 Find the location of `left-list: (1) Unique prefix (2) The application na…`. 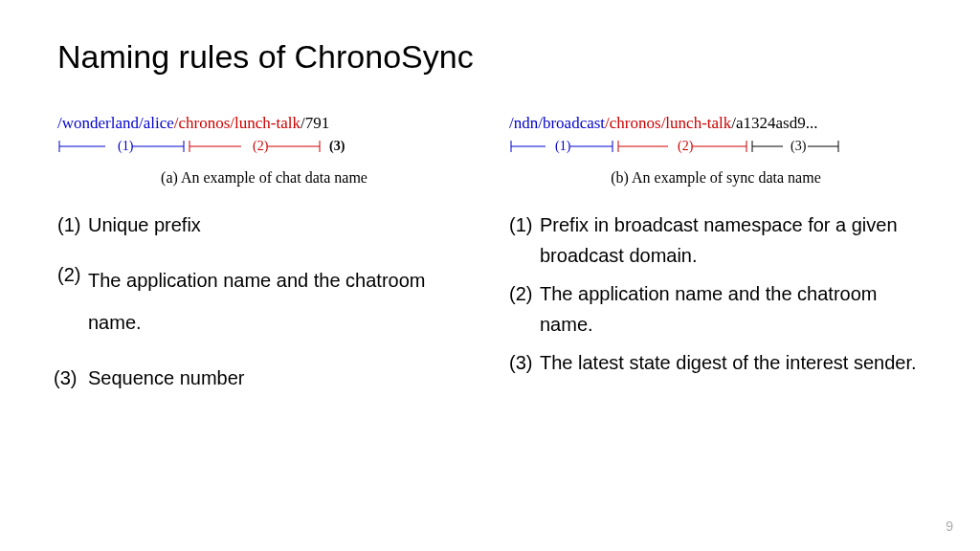

left-list: (1) Unique prefix (2) The application na… is located at coordinates (264, 301).